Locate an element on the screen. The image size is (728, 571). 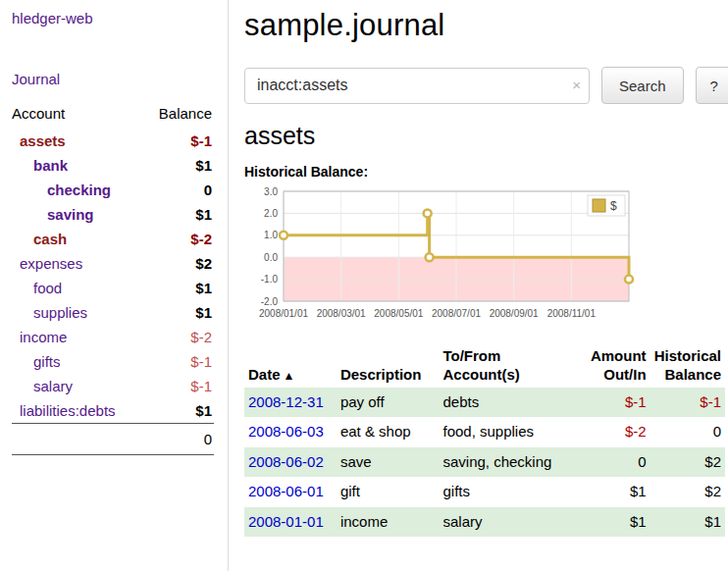
svg-text: 2.0 is located at coordinates (271, 214).